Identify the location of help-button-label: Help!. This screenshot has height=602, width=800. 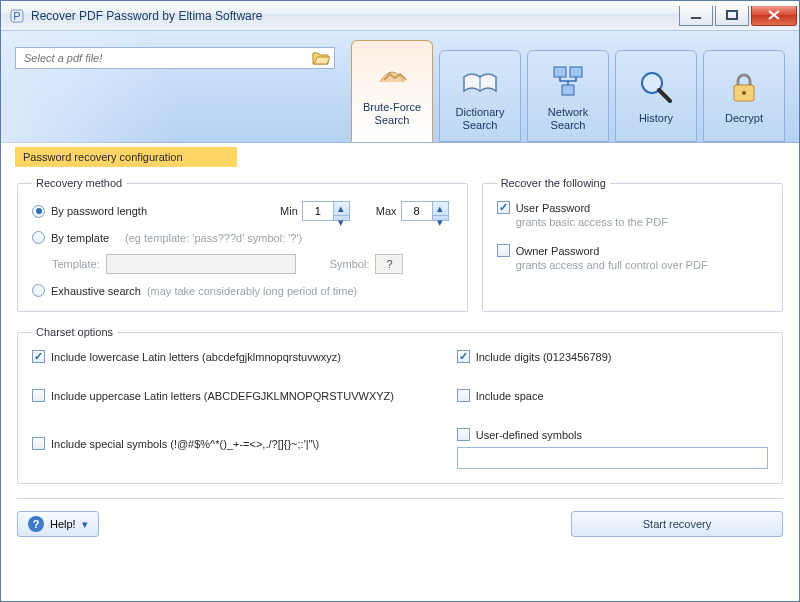
(63, 524).